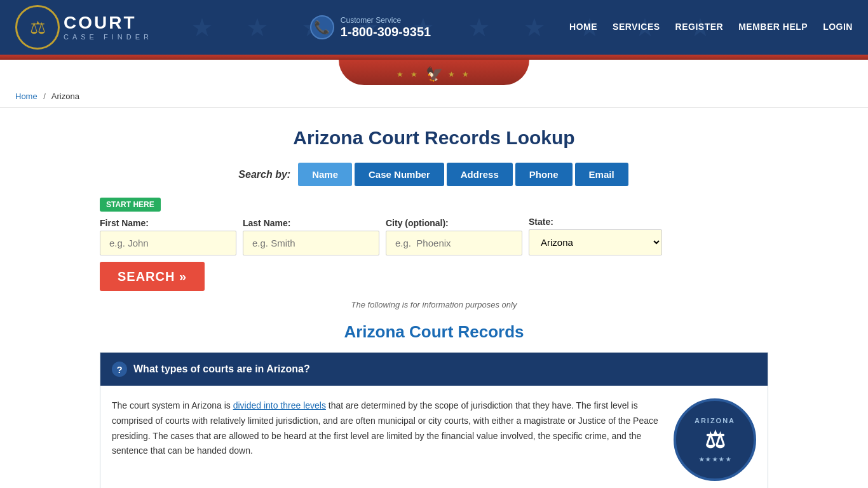 Image resolution: width=868 pixels, height=488 pixels. What do you see at coordinates (108, 37) in the screenshot?
I see `logo-case-finder-text: CASE FINDER` at bounding box center [108, 37].